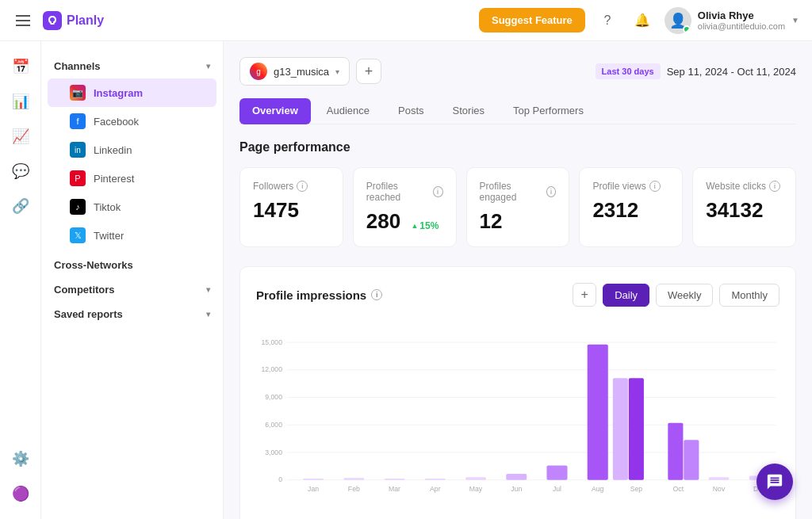 The image size is (812, 519). I want to click on user-menu-chevron: ▼, so click(795, 21).